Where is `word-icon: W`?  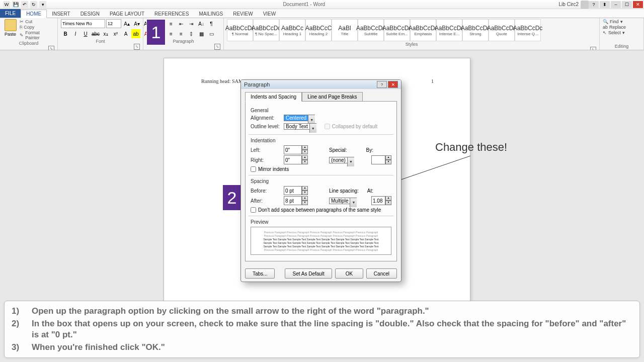 word-icon: W is located at coordinates (7, 5).